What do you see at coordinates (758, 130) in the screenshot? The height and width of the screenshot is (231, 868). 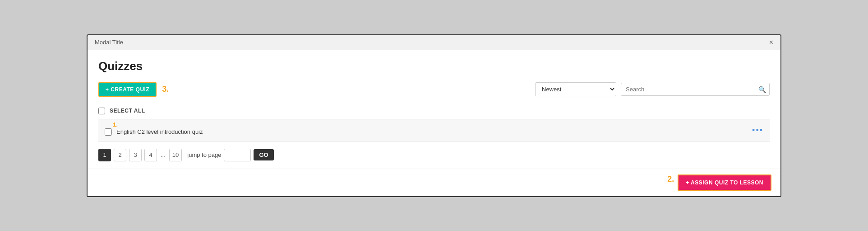 I see `more-dots-icon: •••` at bounding box center [758, 130].